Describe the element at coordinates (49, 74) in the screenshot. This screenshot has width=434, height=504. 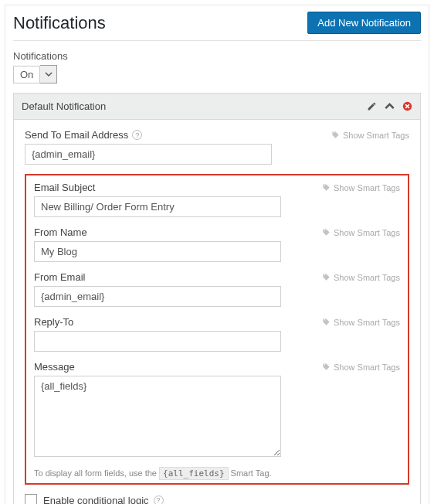
I see `chevron-down-icon` at that location.